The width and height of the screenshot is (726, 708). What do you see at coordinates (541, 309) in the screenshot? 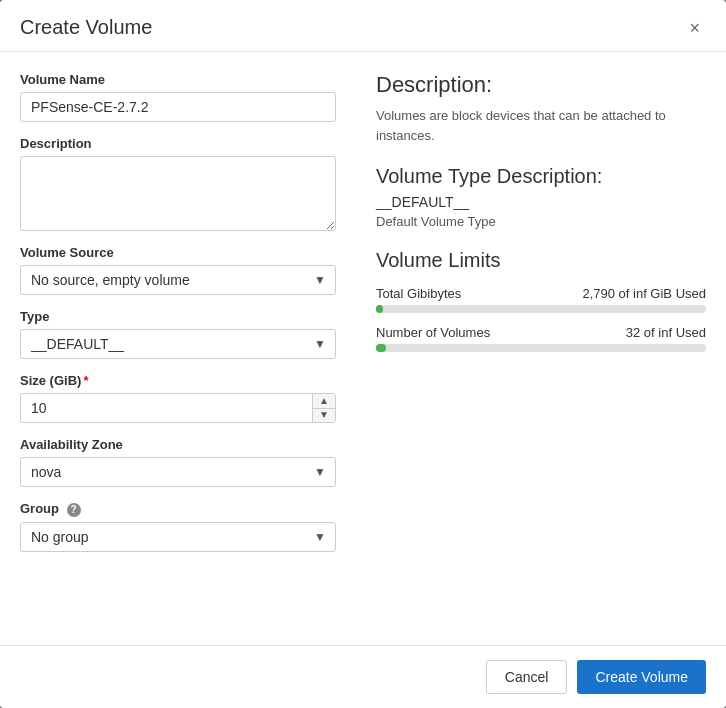
I see `total-gibibytes-bar-bg` at bounding box center [541, 309].